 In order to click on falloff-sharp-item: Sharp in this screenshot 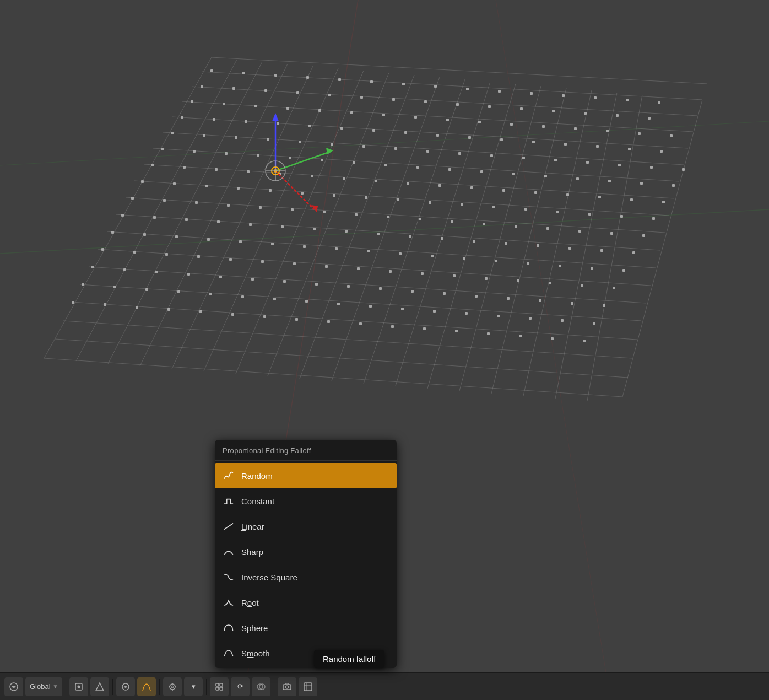, I will do `click(306, 552)`.